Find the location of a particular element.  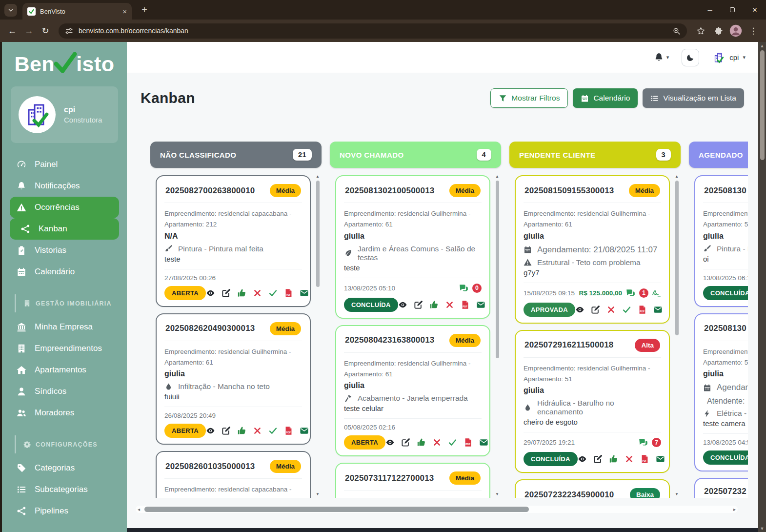

sidebar-item-painel: Painel is located at coordinates (64, 164).